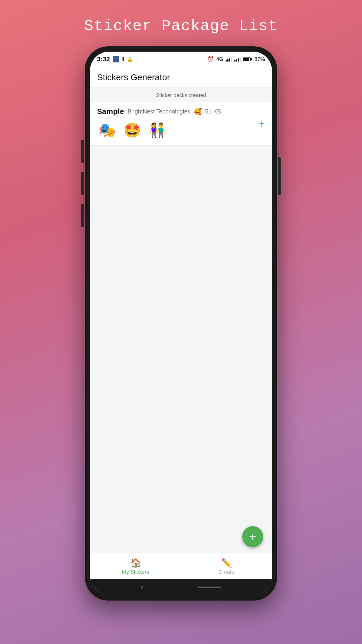 The width and height of the screenshot is (362, 644). What do you see at coordinates (115, 59) in the screenshot?
I see `status-left: 3:32 f ⬆ 🔒` at bounding box center [115, 59].